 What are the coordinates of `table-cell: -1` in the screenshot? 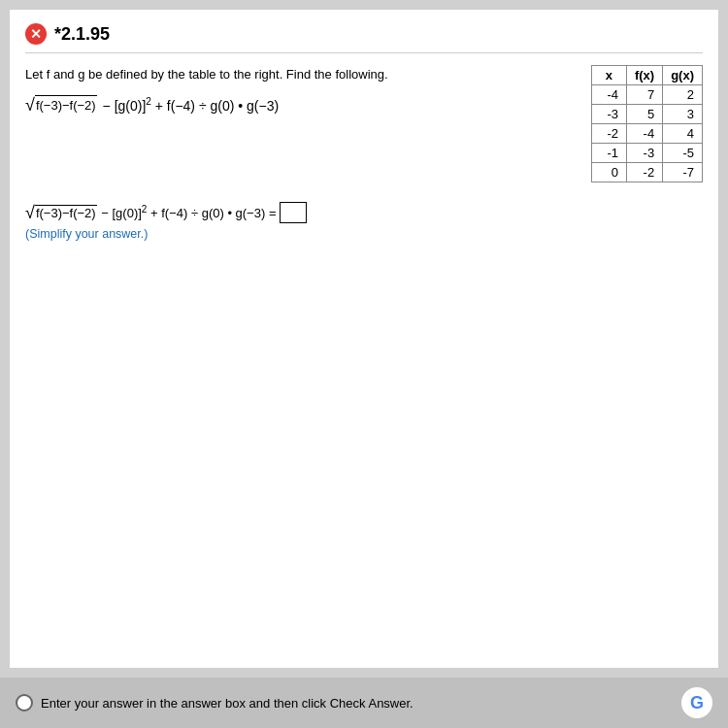 It's located at (609, 153).